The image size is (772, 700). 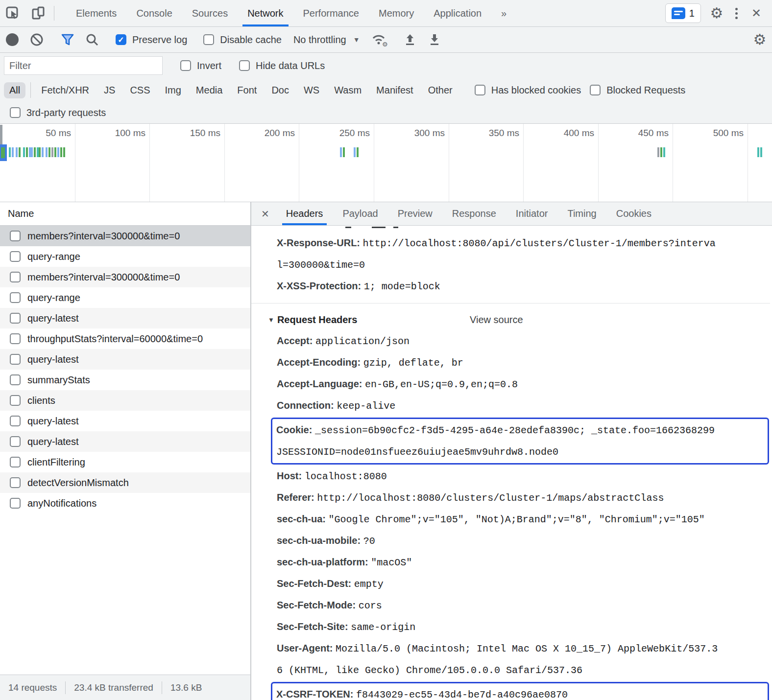 I want to click on filter-input, so click(x=83, y=66).